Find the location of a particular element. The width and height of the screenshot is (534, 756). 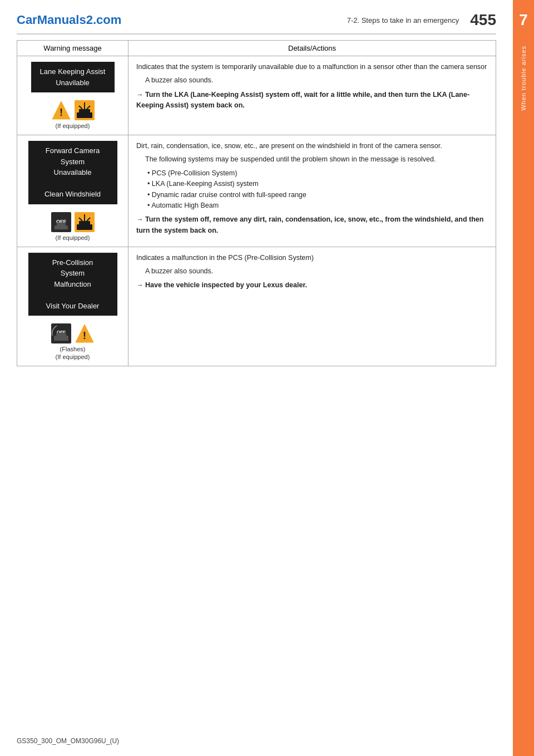

pcs-details-para1: Indicates a malfunction in the PCS (Pre-… is located at coordinates (312, 258).